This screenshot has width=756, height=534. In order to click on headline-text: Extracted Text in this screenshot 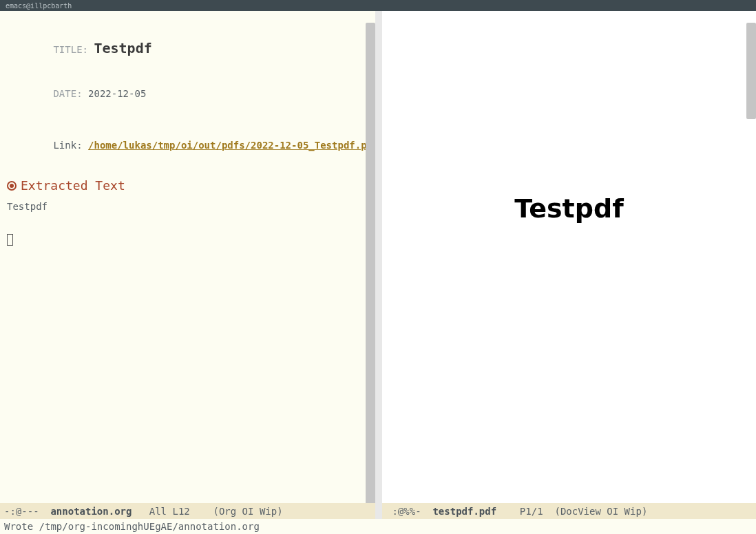, I will do `click(73, 186)`.